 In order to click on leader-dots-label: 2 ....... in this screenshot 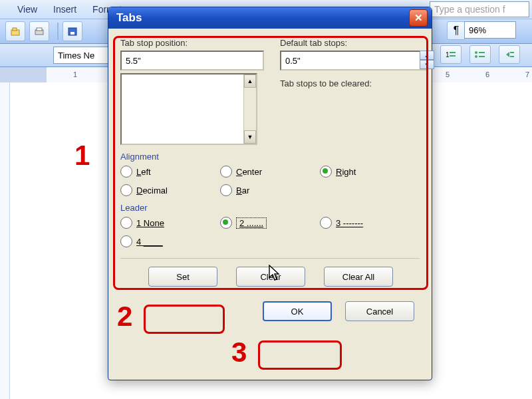, I will do `click(251, 223)`.